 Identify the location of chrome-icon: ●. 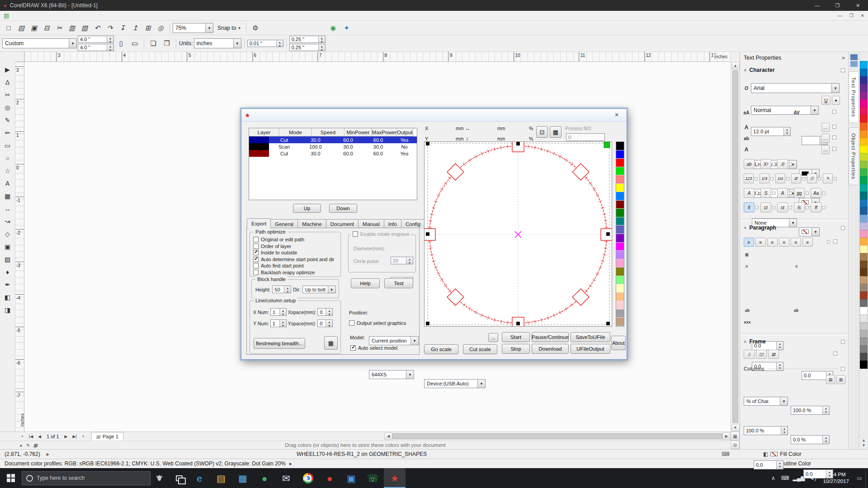
(308, 478).